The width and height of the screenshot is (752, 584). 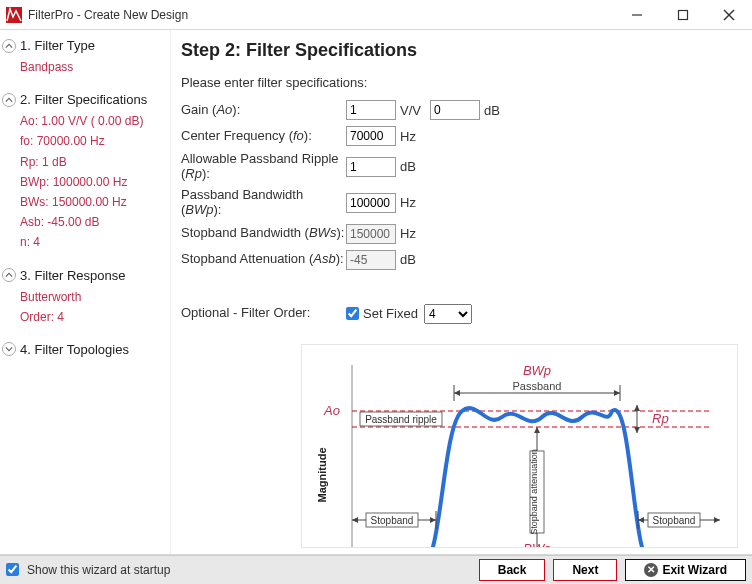 What do you see at coordinates (322, 474) in the screenshot?
I see `svg-text: Magnitude` at bounding box center [322, 474].